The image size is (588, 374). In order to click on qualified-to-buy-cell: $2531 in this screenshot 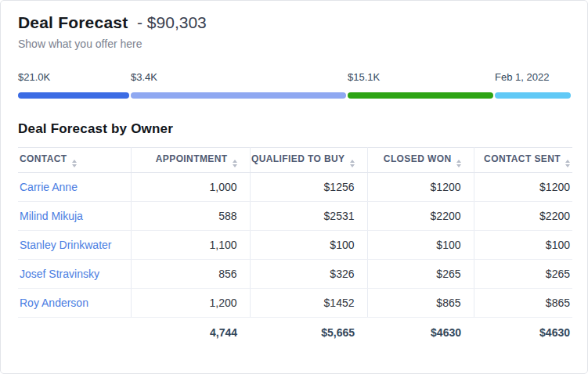, I will do `click(308, 216)`.